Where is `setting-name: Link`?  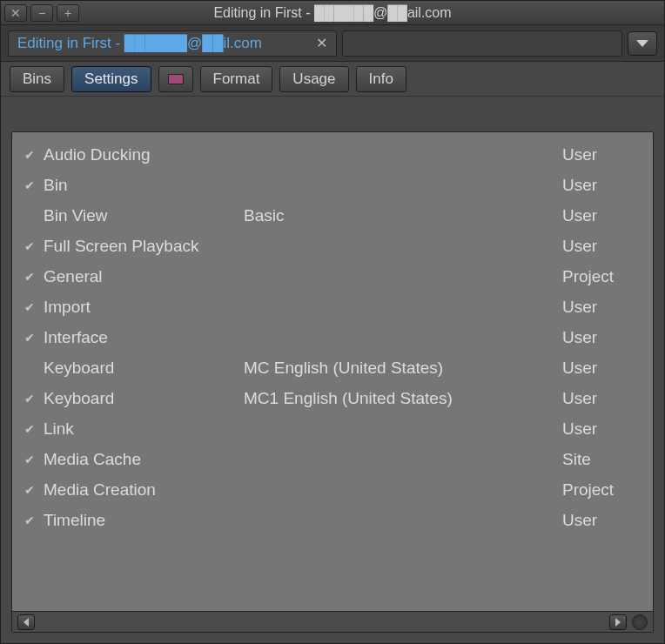
setting-name: Link is located at coordinates (144, 429).